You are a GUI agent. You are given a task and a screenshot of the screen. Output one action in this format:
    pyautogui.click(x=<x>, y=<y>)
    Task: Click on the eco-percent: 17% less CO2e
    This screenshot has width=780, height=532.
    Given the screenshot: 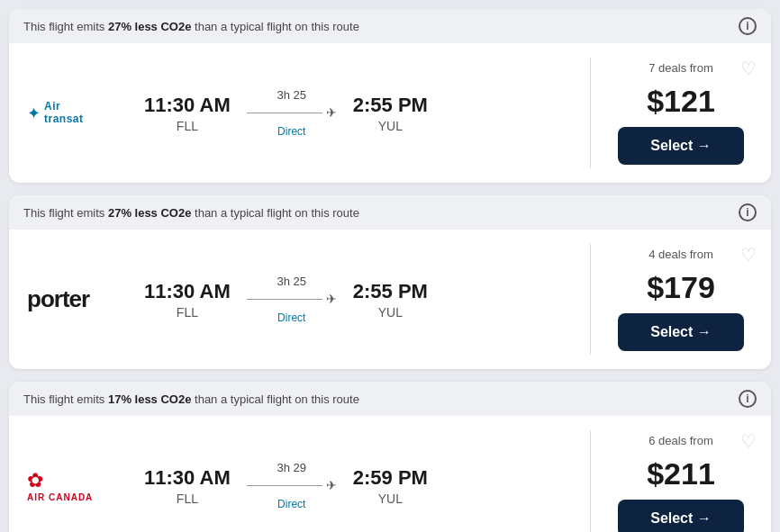 What is the action you would take?
    pyautogui.click(x=150, y=400)
    